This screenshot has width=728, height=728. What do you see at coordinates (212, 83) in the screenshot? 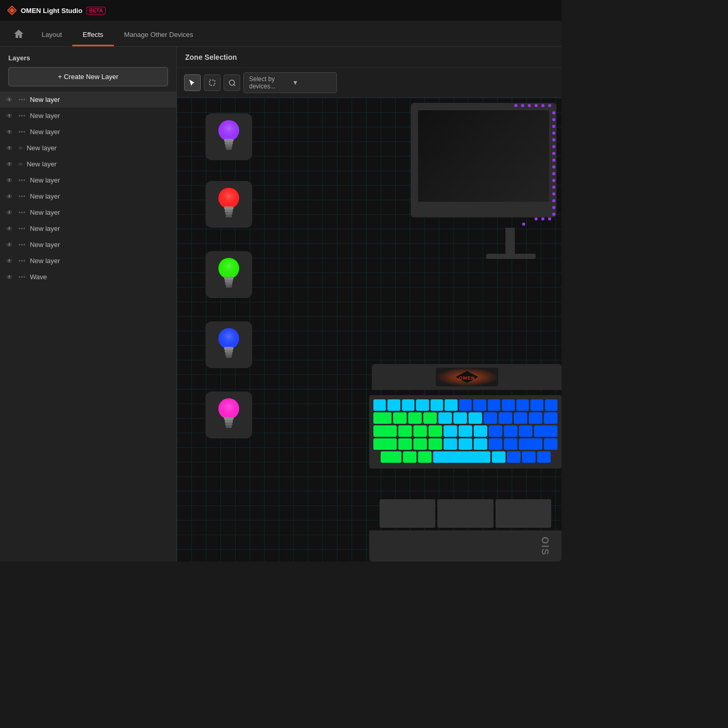
I see `rect-select-tool-button` at bounding box center [212, 83].